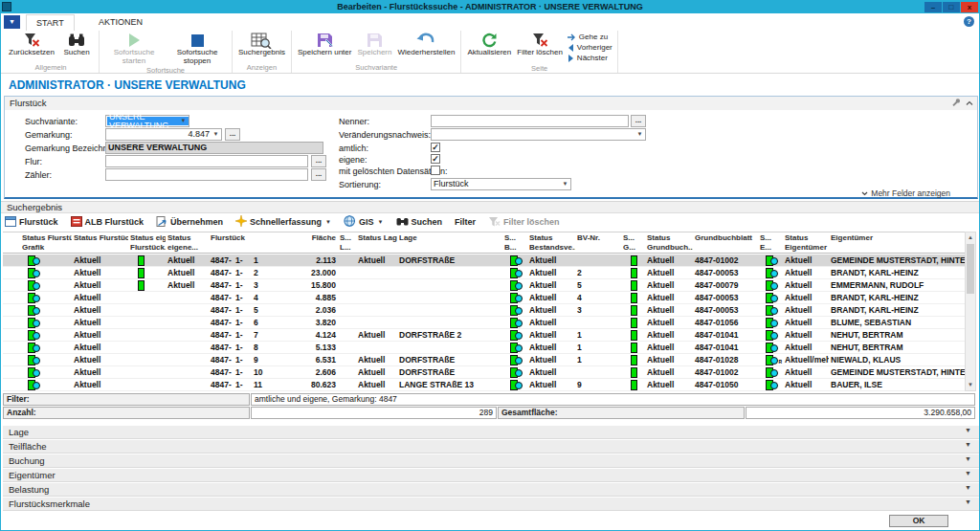 The width and height of the screenshot is (980, 531). What do you see at coordinates (770, 243) in the screenshot?
I see `column-header-s_e: S...E...` at bounding box center [770, 243].